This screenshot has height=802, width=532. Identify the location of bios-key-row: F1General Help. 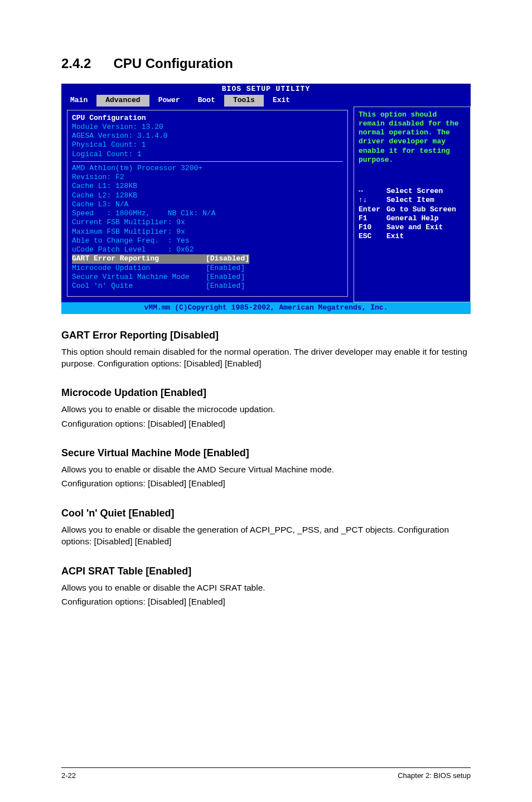
(412, 219).